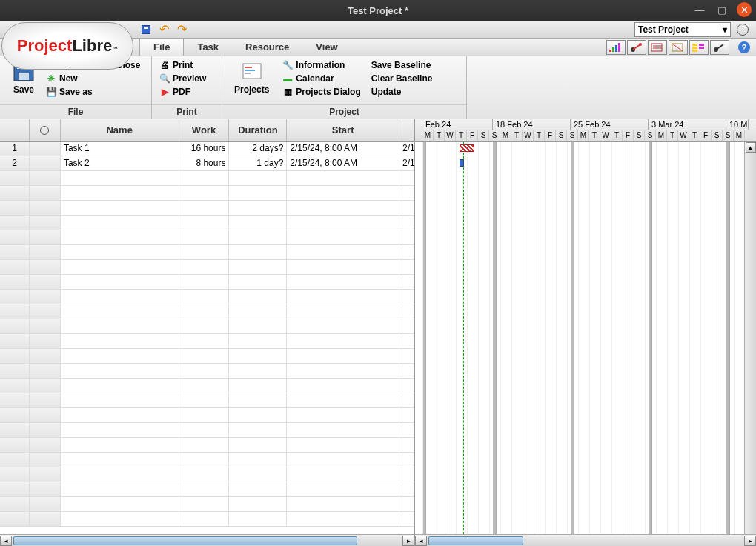 The image size is (756, 546). Describe the element at coordinates (678, 47) in the screenshot. I see `view-report-button` at that location.